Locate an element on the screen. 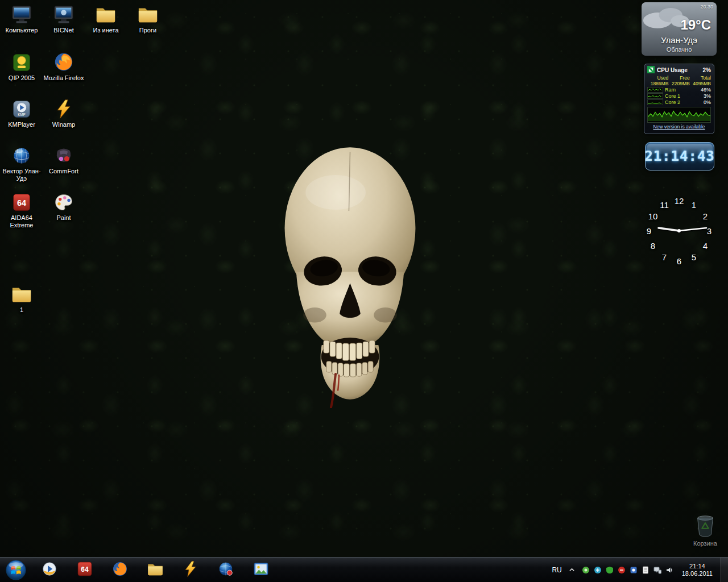 The image size is (728, 582). weather-condition: Облачно is located at coordinates (679, 49).